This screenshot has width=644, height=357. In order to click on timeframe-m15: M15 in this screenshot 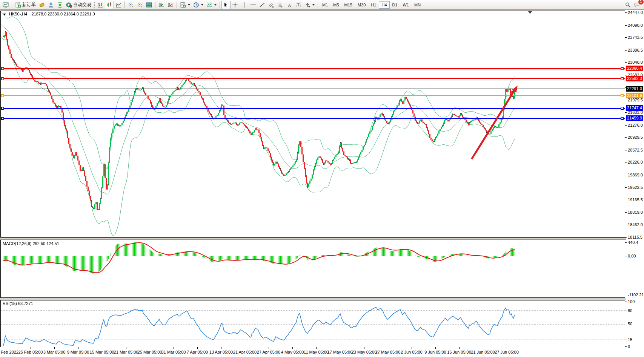, I will do `click(349, 5)`.